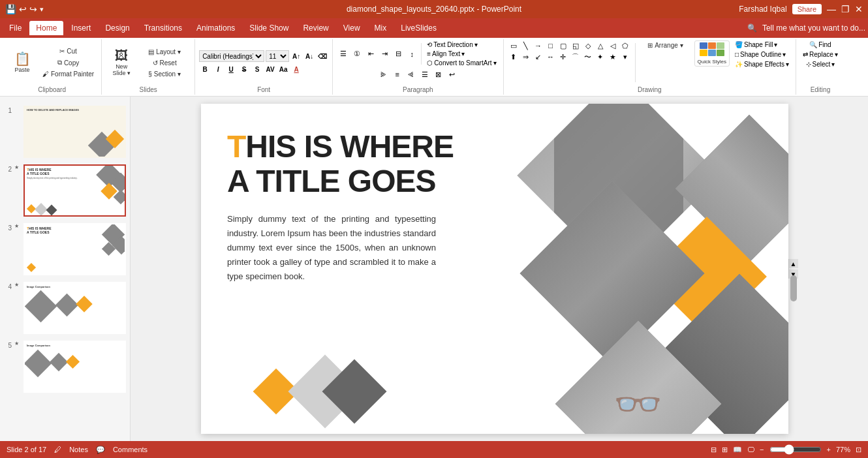 This screenshot has height=458, width=868. Describe the element at coordinates (846, 9) in the screenshot. I see `restore-button: ❐` at that location.